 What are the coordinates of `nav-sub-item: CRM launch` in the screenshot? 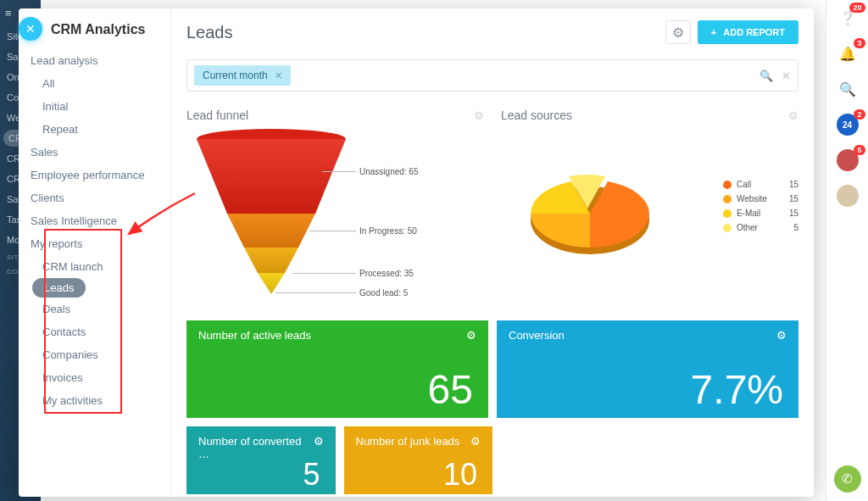 It's located at (100, 266).